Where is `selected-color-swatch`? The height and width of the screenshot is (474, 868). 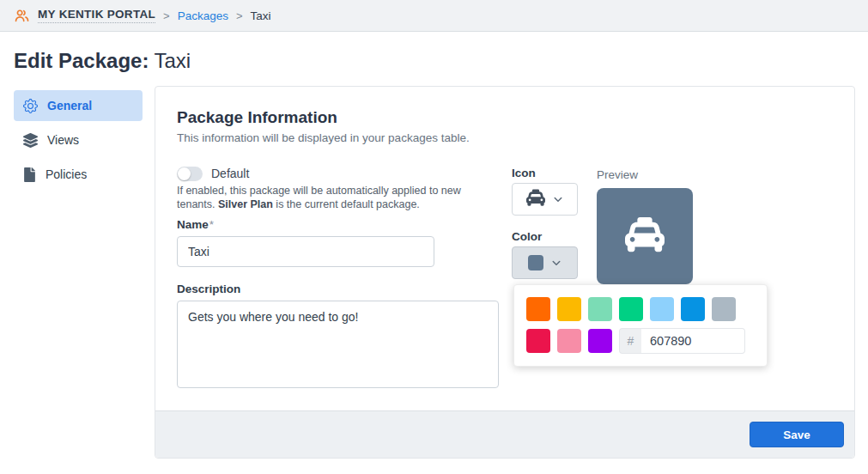
selected-color-swatch is located at coordinates (536, 263).